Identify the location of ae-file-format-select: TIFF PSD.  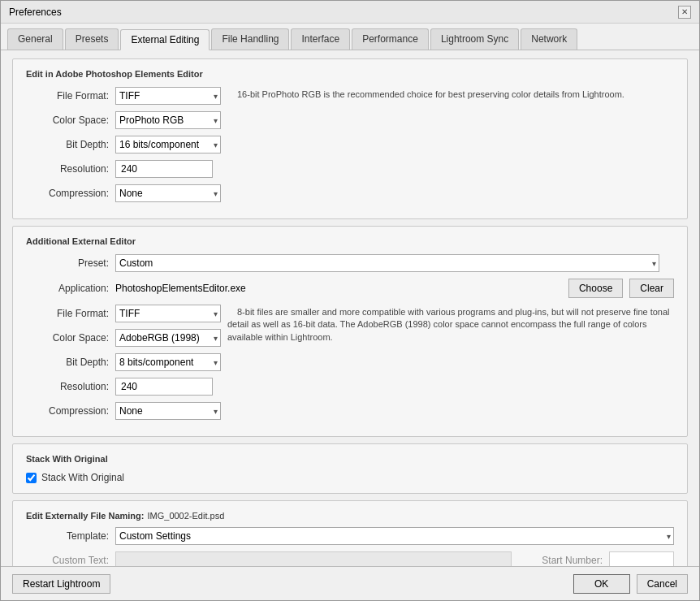
(168, 313).